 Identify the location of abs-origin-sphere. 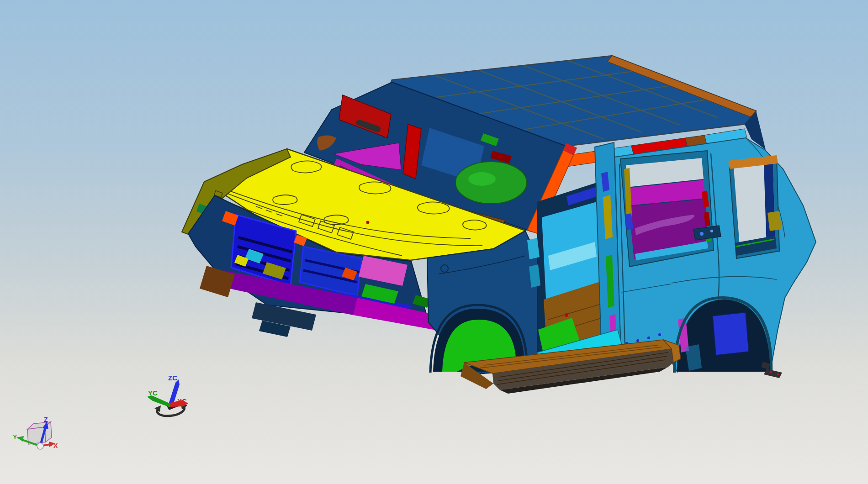
(40, 446).